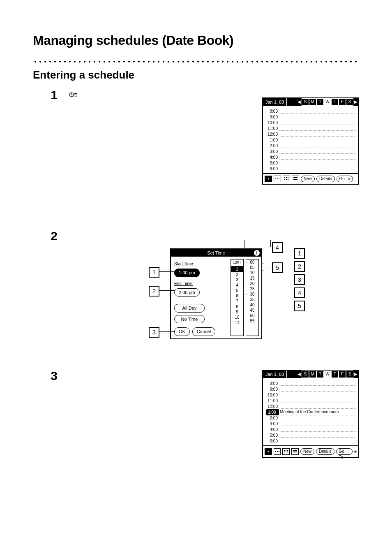  What do you see at coordinates (237, 298) in the screenshot?
I see `hour-list: 12P↑ 1 2 3 4 5 6 7 8 9 10 11` at bounding box center [237, 298].